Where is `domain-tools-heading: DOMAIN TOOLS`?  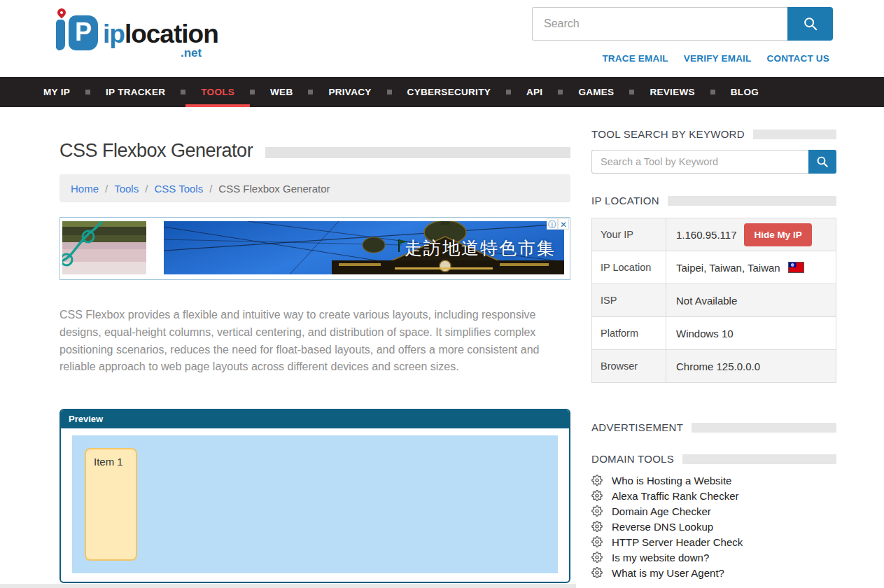
domain-tools-heading: DOMAIN TOOLS is located at coordinates (714, 459).